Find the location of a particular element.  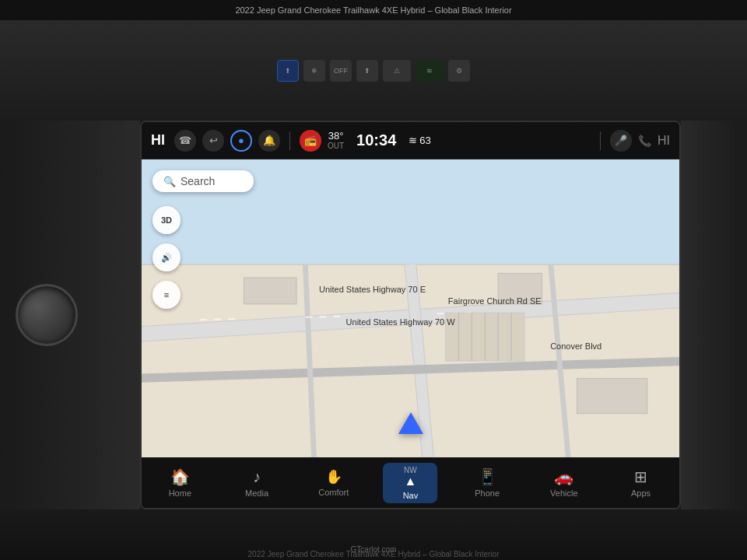

apps-label: Apps is located at coordinates (641, 493).